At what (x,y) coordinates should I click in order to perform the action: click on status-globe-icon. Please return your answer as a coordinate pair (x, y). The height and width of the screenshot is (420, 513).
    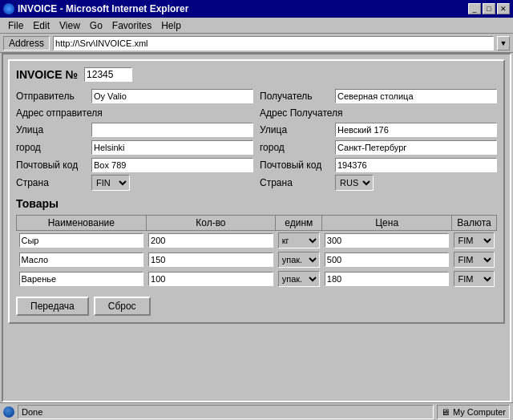
    Looking at the image, I should click on (9, 412).